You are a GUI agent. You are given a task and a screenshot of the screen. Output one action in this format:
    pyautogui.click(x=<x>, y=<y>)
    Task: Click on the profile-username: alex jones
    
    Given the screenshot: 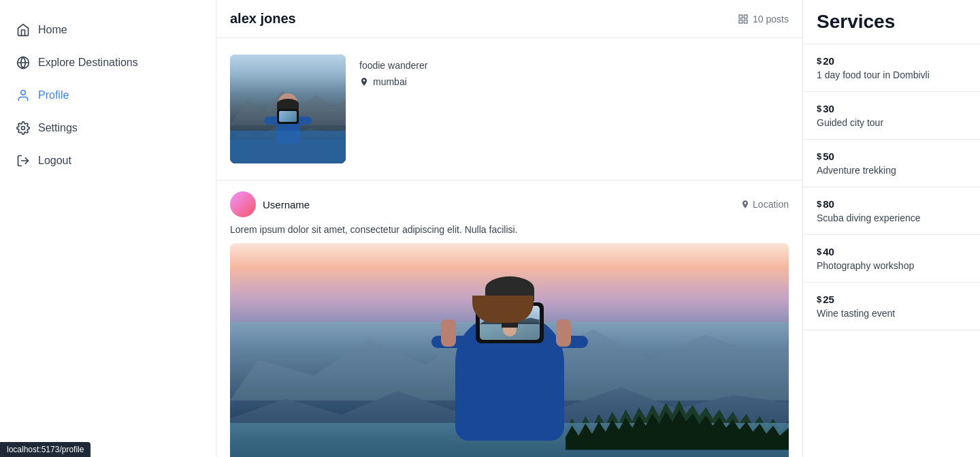 What is the action you would take?
    pyautogui.click(x=263, y=19)
    